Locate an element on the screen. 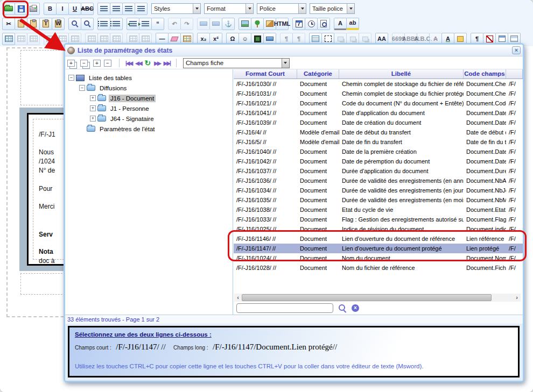 Image resolution: width=533 pixels, height=392 pixels. calendar-button: 7 is located at coordinates (299, 24).